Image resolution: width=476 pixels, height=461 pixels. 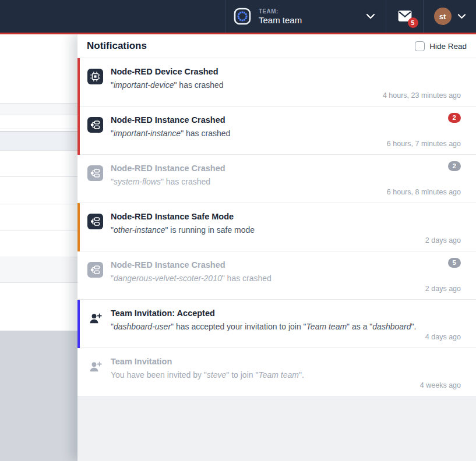 What do you see at coordinates (440, 385) in the screenshot?
I see `notification-timestamp: 4 weeks ago` at bounding box center [440, 385].